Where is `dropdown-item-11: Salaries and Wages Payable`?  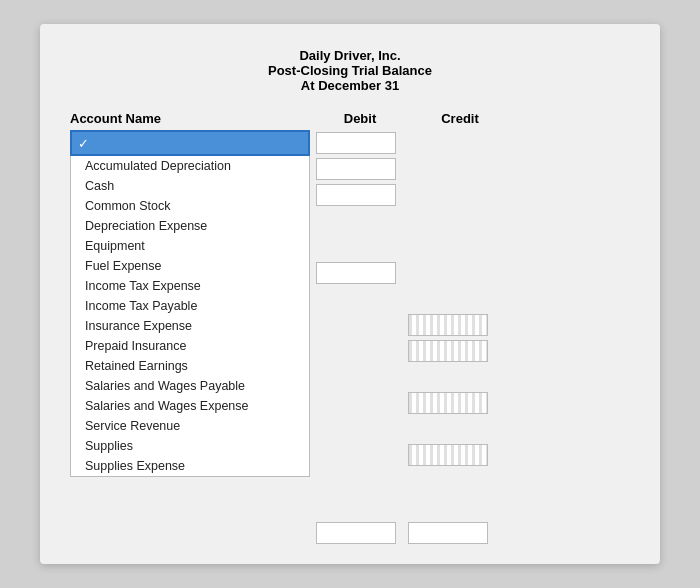 dropdown-item-11: Salaries and Wages Payable is located at coordinates (190, 386).